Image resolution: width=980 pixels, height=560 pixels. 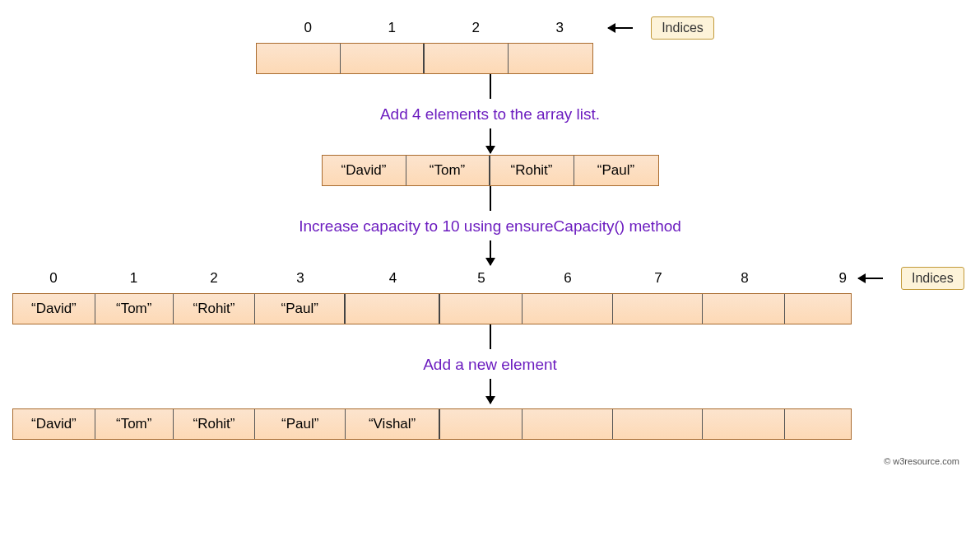 I want to click on index-label: 4, so click(x=393, y=278).